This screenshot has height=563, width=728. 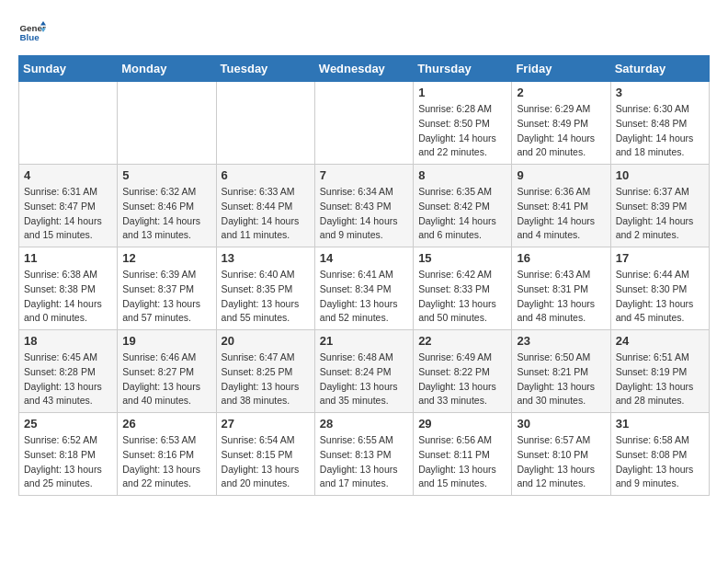 What do you see at coordinates (68, 258) in the screenshot?
I see `day-number: 11` at bounding box center [68, 258].